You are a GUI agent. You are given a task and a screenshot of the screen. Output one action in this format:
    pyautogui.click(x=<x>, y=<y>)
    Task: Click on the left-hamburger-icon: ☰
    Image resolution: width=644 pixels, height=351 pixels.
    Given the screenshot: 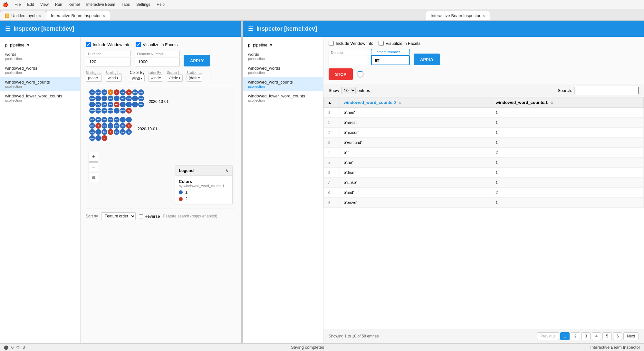 What is the action you would take?
    pyautogui.click(x=8, y=29)
    